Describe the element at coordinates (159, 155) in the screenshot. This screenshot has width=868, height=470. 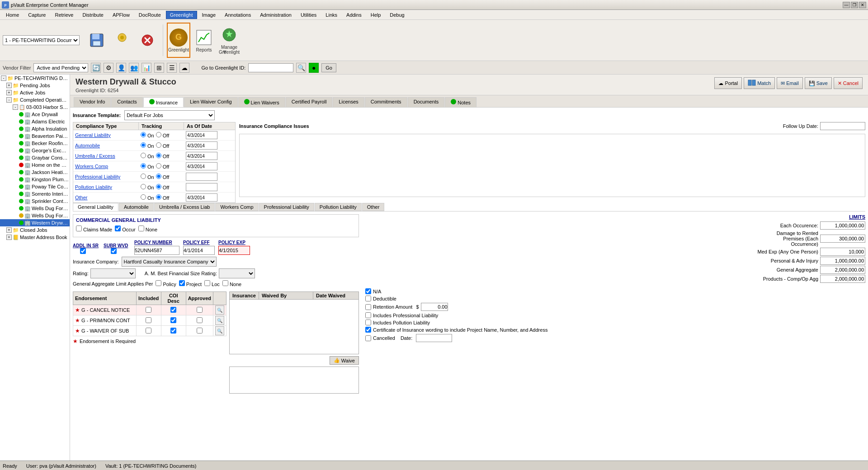
I see `umb-off-radio` at that location.